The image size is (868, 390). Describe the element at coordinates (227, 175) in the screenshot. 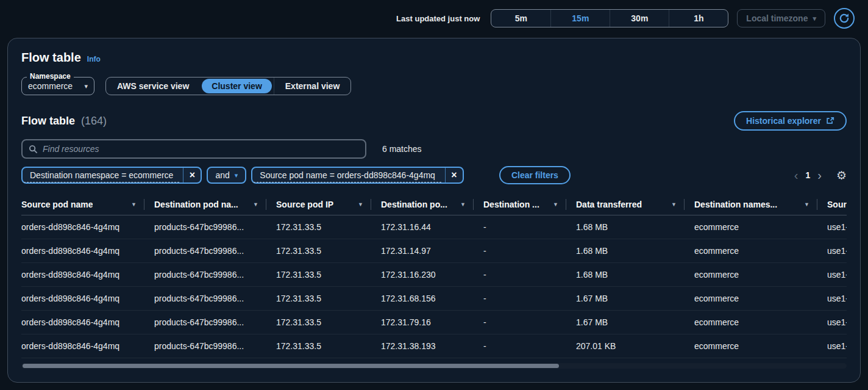

I see `filter-operator-dropdown: and ▾` at that location.